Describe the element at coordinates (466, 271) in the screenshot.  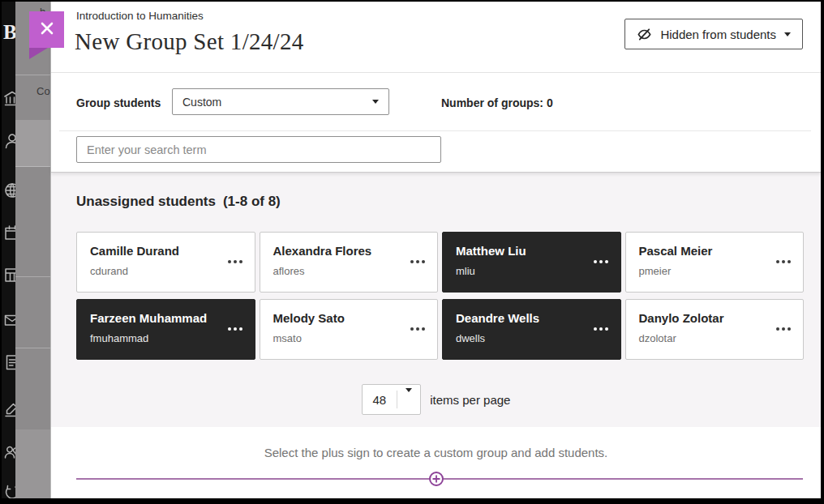
I see `student-username: mliu` at that location.